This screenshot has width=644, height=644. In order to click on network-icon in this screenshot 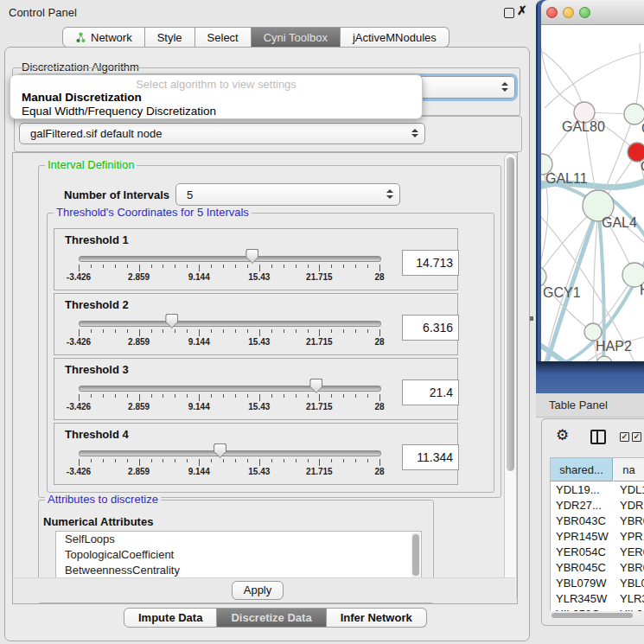, I will do `click(81, 38)`.